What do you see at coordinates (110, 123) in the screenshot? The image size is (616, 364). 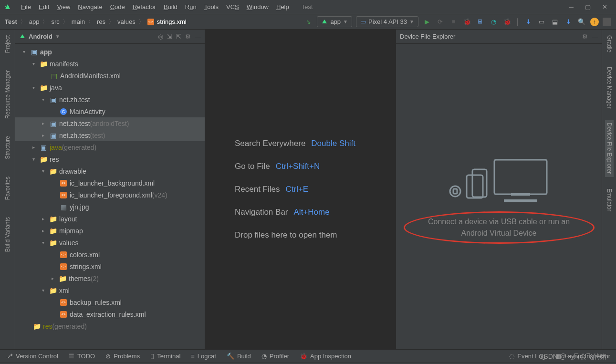 I see `tree-pkg-androidtest: ▸▣net.zh.test (androidTest)` at bounding box center [110, 123].